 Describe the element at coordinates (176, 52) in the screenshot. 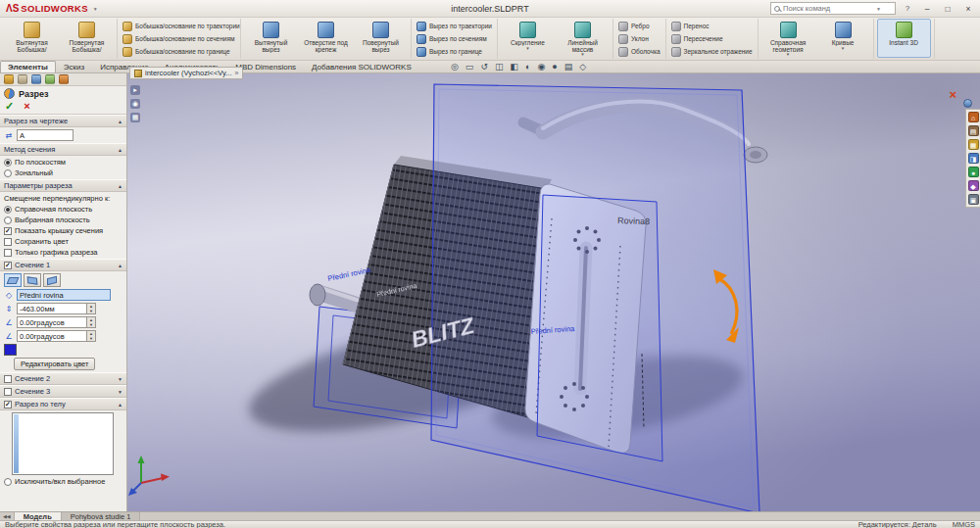

I see `boundary-boss-button: Бобышка/основание по границе` at that location.